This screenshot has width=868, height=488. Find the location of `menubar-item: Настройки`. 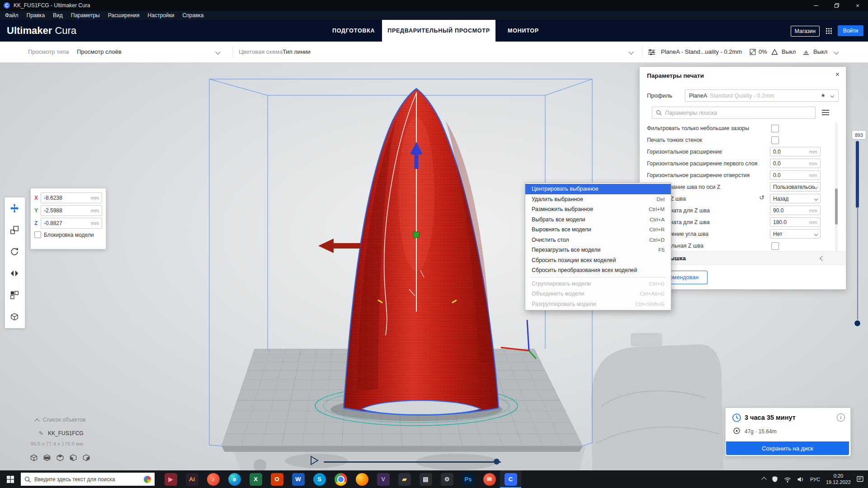

menubar-item: Настройки is located at coordinates (161, 15).